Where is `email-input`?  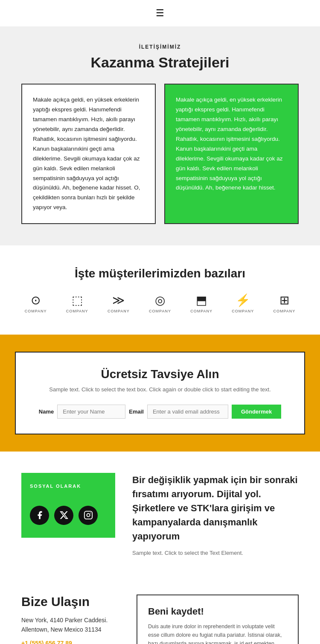 email-input is located at coordinates (188, 411).